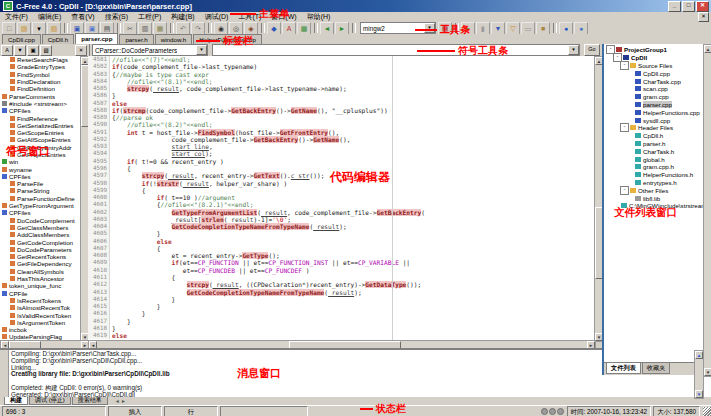 The height and width of the screenshot is (416, 711). What do you see at coordinates (699, 374) in the screenshot?
I see `message-vscrollbar: ▲ ▼` at bounding box center [699, 374].